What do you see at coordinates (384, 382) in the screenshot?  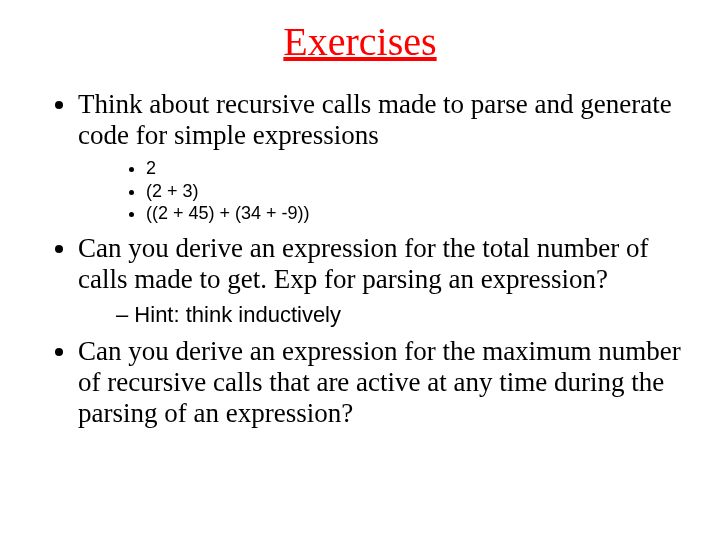 I see `bullet-item: Can you derive an expression for the max…` at bounding box center [384, 382].